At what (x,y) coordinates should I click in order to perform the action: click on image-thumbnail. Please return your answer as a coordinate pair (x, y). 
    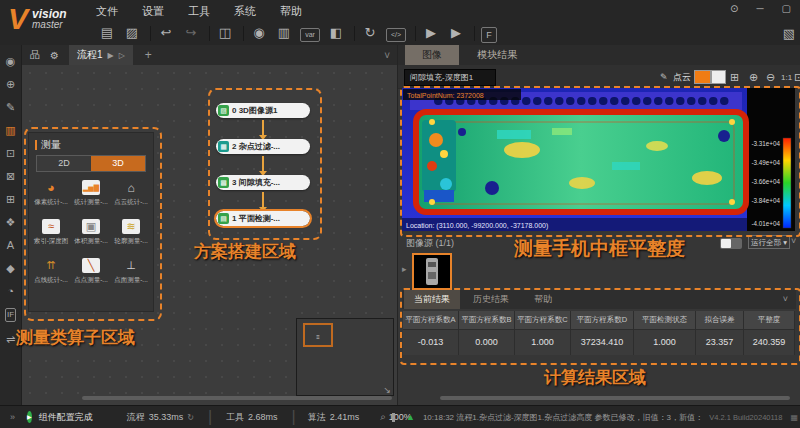
    Looking at the image, I should click on (432, 272).